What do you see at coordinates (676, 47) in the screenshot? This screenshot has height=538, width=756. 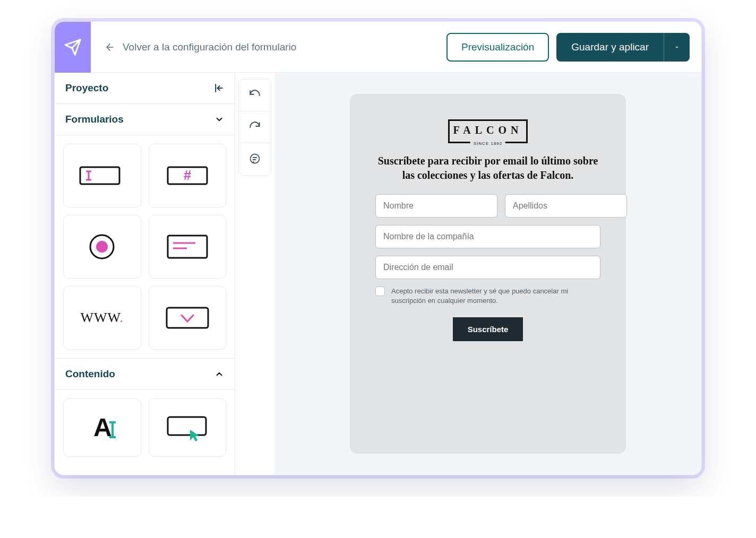 I see `save-button-dropdown` at bounding box center [676, 47].